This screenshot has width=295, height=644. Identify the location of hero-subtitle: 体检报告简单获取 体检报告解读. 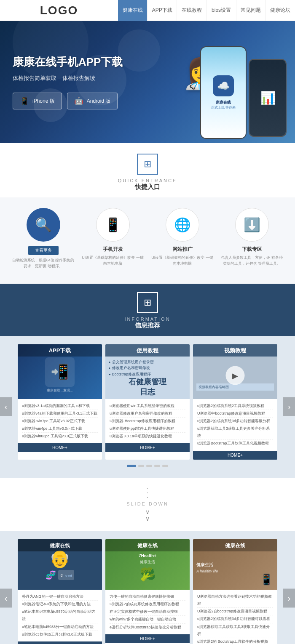
(80, 78).